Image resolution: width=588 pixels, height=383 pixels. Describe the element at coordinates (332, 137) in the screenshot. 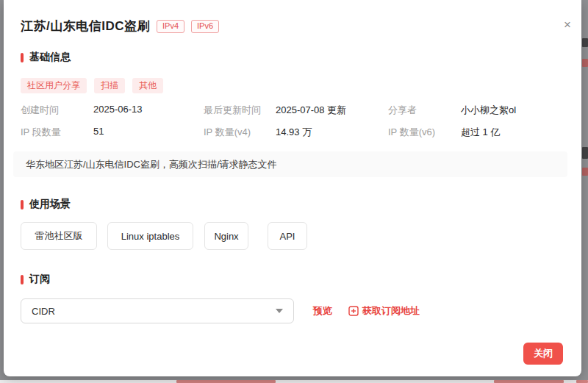

I see `field-value: 14.93 万` at that location.